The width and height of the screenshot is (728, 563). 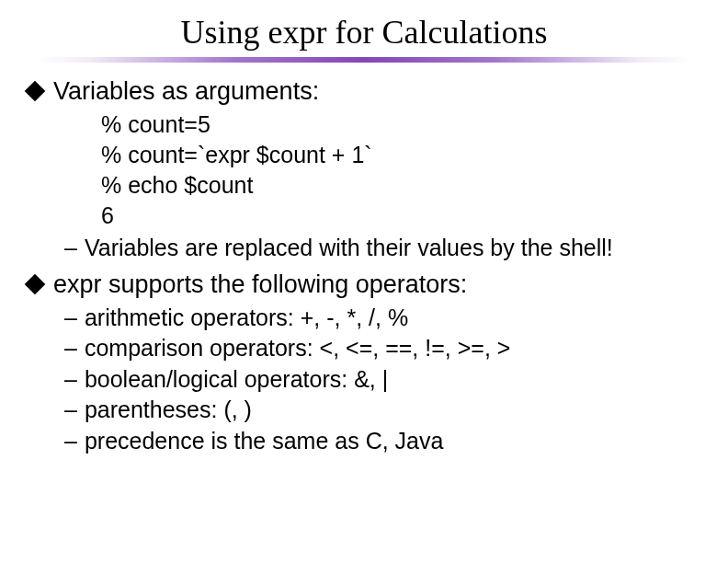 I want to click on op-text: boolean/logical operators: &, |, so click(x=236, y=380).